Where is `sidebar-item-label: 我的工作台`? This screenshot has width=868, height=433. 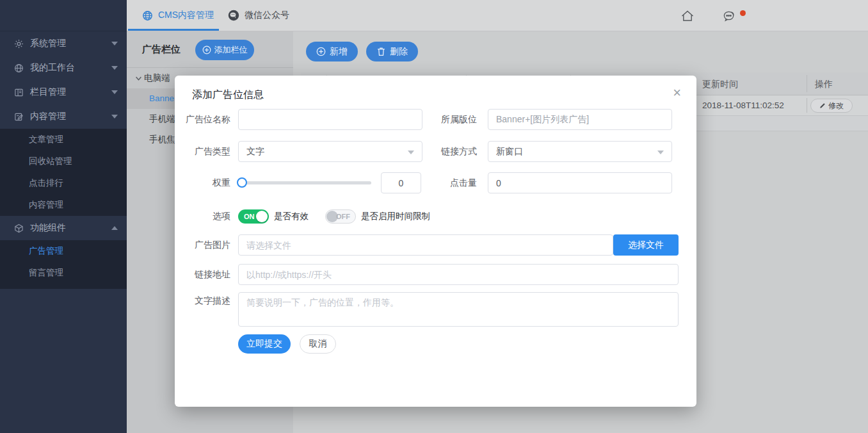
sidebar-item-label: 我的工作台 is located at coordinates (70, 68).